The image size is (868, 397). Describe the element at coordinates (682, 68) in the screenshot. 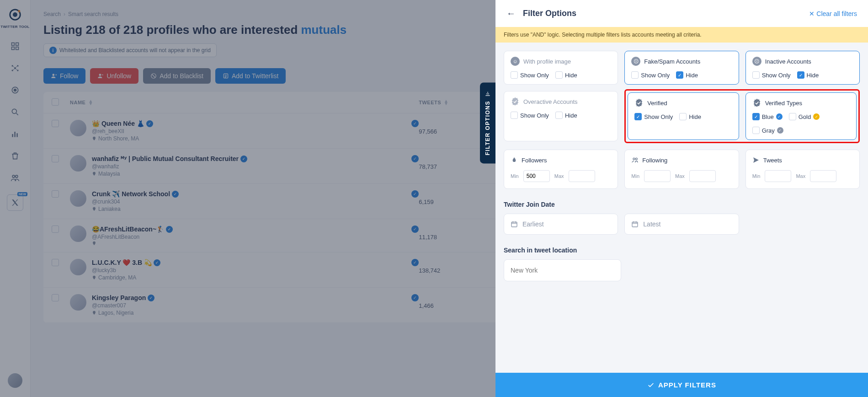

I see `fake-spam-card: ☹Fake/Spam Accounts Show Only ✓Hide` at that location.